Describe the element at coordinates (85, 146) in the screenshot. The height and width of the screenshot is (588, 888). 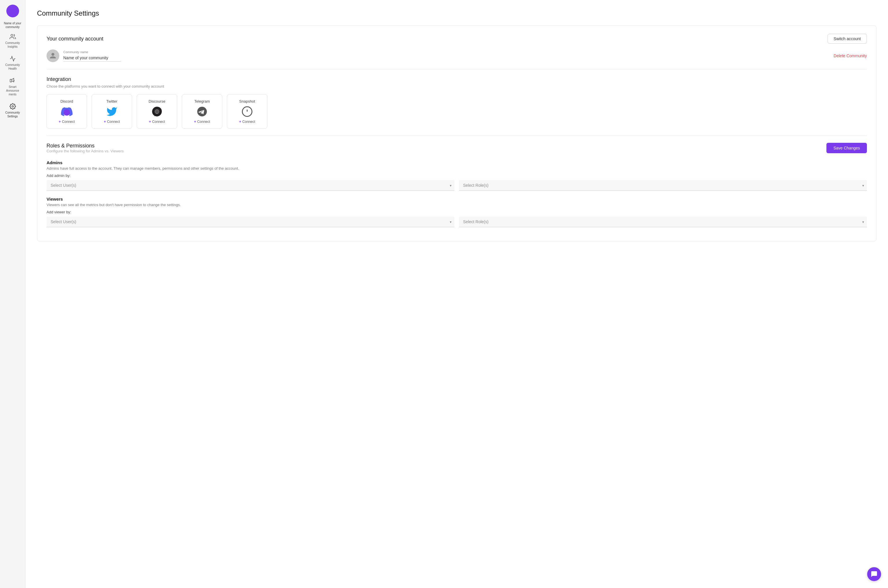
I see `roles-title: Roles & Permissions` at that location.